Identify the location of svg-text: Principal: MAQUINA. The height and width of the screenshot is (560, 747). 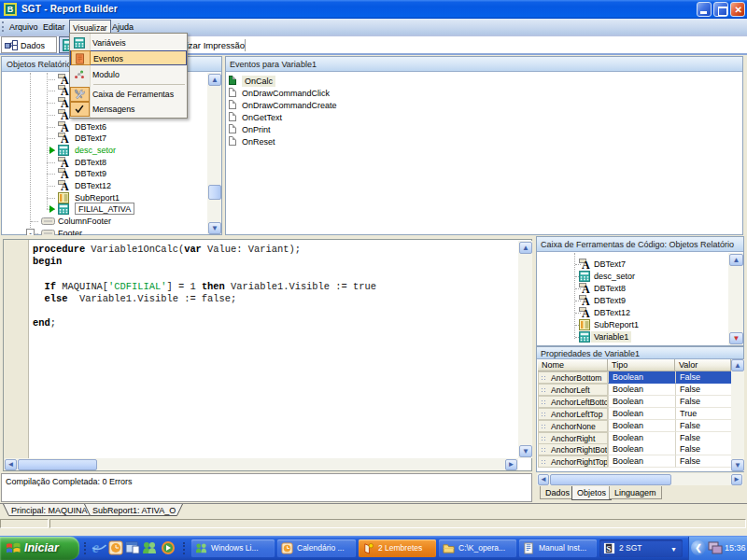
(49, 511).